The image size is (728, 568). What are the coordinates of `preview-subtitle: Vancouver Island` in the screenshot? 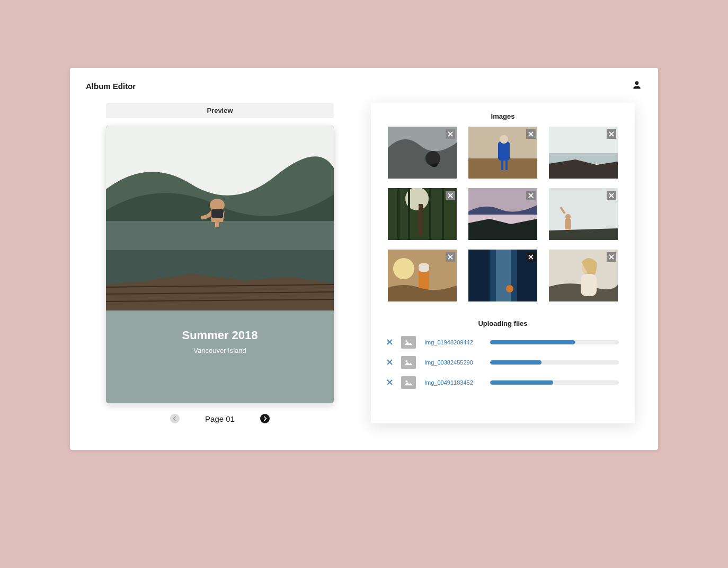 It's located at (220, 351).